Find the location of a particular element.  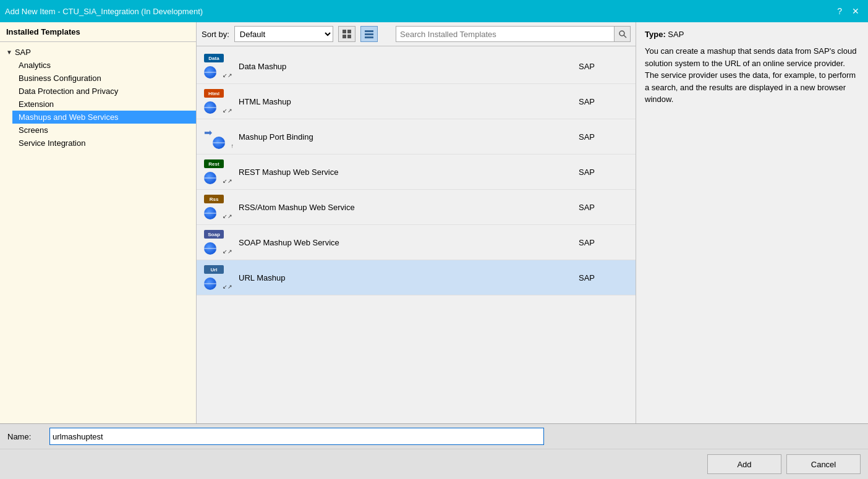

icon-globe-port is located at coordinates (219, 143).